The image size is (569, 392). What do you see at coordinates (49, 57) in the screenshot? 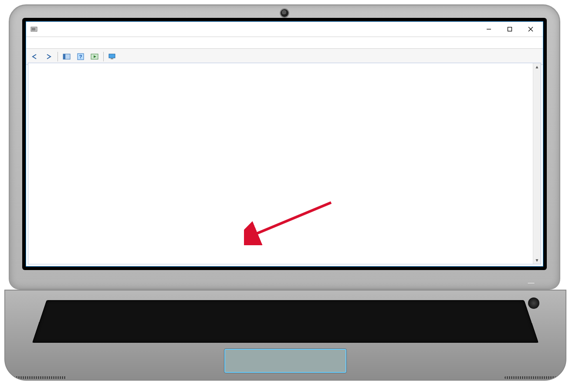
I see `arrow-right-icon` at bounding box center [49, 57].